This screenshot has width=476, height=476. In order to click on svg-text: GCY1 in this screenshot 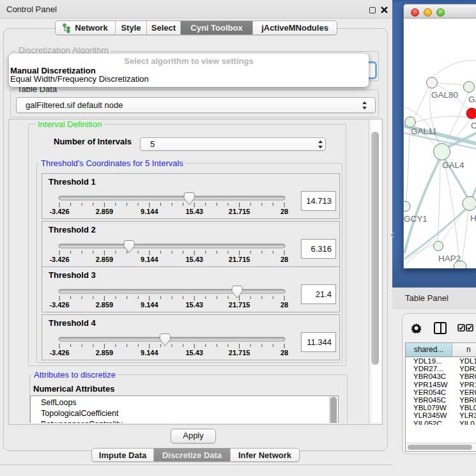, I will do `click(415, 219)`.